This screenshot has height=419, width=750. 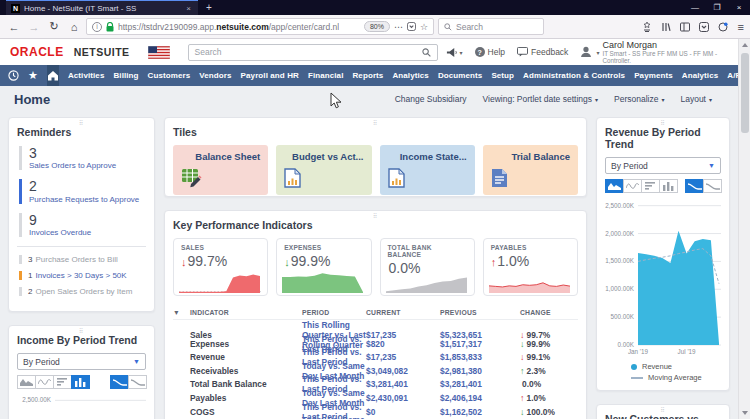 I want to click on nav-item-analytics: Analytics, so click(x=410, y=76).